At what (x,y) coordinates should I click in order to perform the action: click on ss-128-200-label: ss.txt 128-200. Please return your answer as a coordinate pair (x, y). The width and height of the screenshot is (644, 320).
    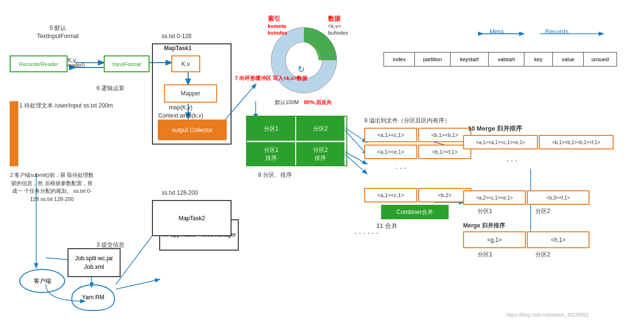
    Looking at the image, I should click on (179, 193).